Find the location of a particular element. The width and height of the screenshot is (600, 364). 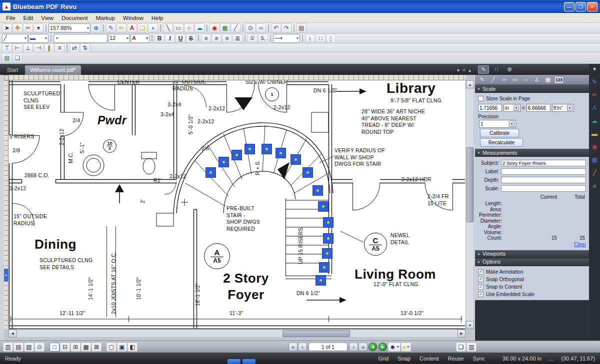

calibrate-button: Calibrate is located at coordinates (500, 133).